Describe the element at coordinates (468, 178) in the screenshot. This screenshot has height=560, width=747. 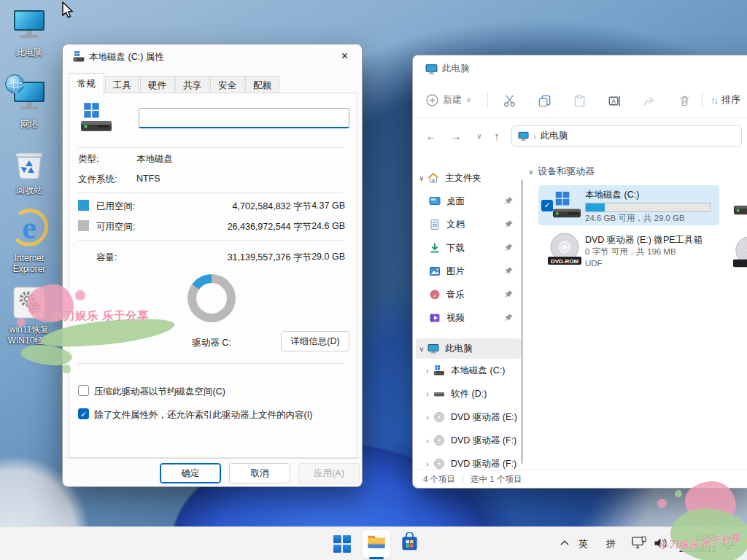
I see `sidebar-item-home: ∨ 主文件夹` at that location.